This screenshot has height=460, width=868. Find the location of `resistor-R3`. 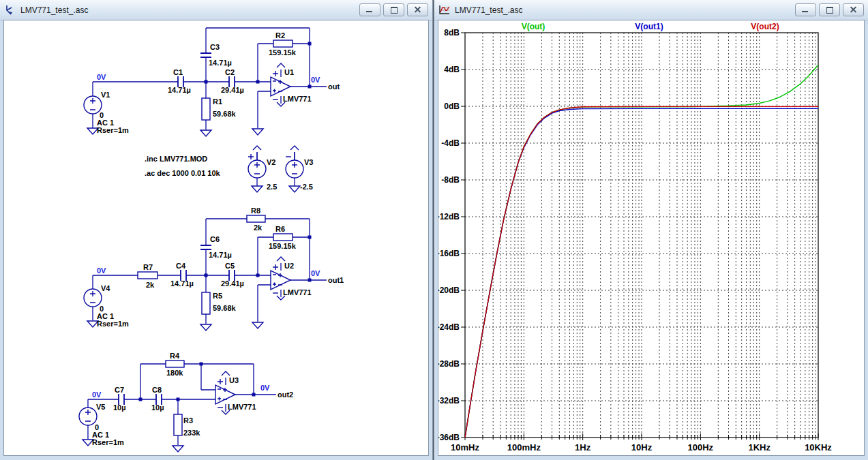

resistor-R3 is located at coordinates (178, 425).